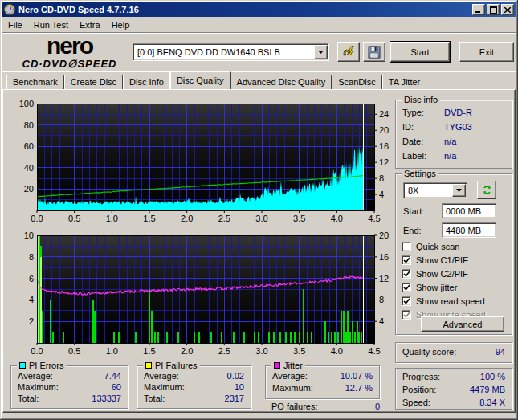  I want to click on svg-text: 2.0, so click(186, 218).